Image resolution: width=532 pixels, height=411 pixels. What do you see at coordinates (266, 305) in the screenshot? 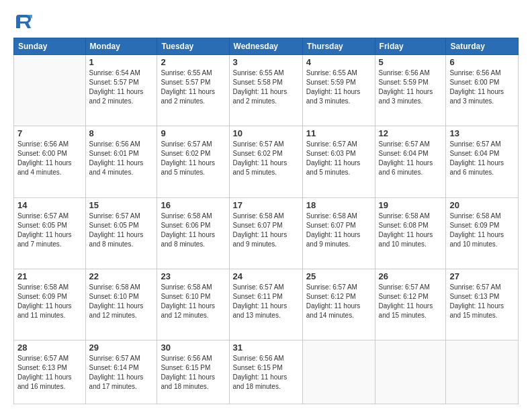
I see `day-cell: 24Sunrise: 6:57 AMSunset: 6:11 PMDayligh…` at bounding box center [266, 305].